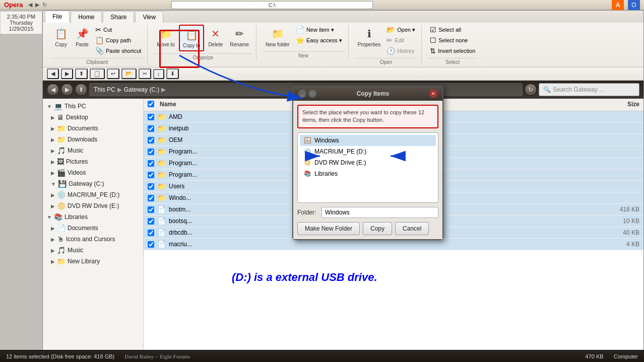 This screenshot has width=644, height=362. Describe the element at coordinates (307, 152) in the screenshot. I see `macrium-icon: 💿` at that location.